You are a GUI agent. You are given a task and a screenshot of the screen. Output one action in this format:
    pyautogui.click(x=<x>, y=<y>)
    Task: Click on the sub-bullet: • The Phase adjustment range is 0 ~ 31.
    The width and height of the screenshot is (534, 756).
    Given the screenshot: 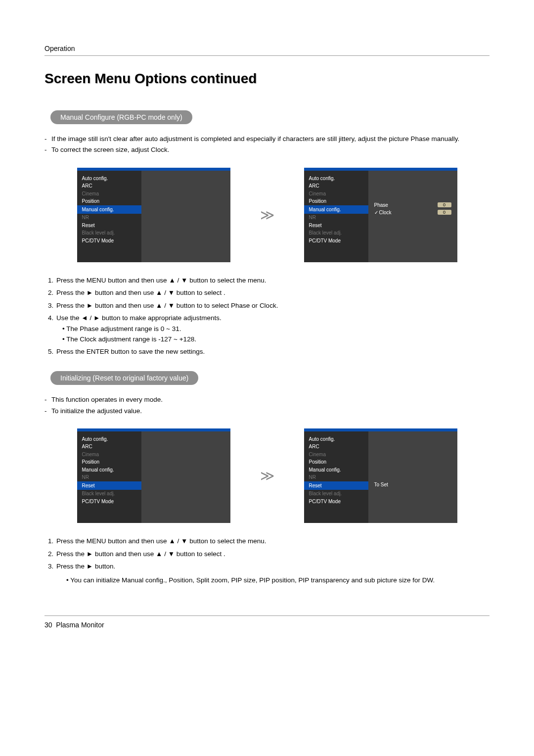 What is the action you would take?
    pyautogui.click(x=276, y=330)
    